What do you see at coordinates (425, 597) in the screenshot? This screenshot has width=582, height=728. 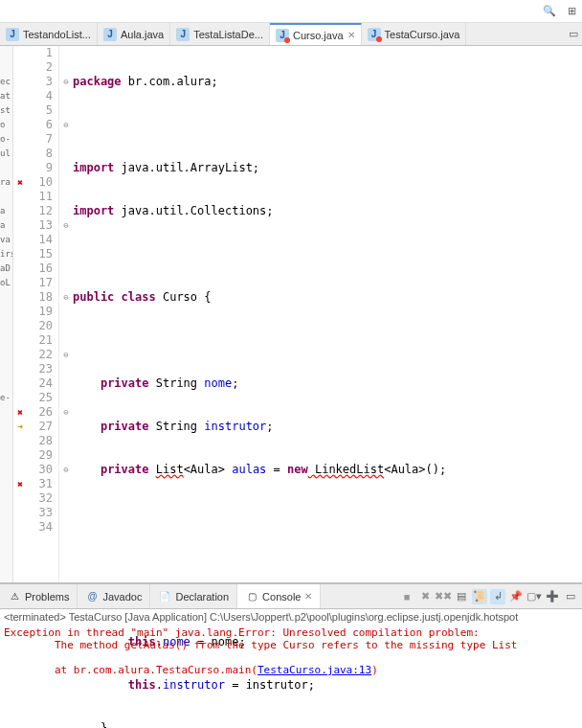 I see `remove-launch-icon: ✖` at bounding box center [425, 597].